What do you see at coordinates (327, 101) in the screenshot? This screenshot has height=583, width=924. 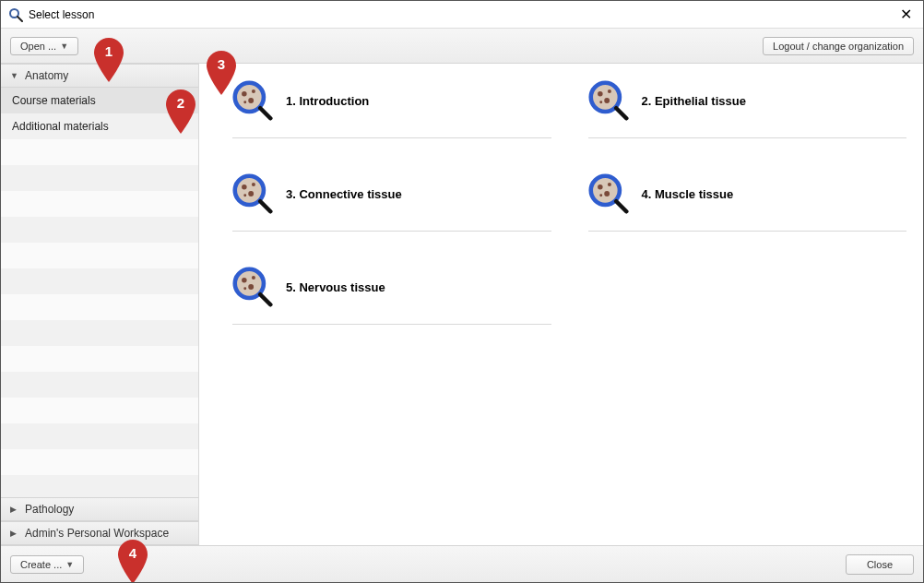 I see `lesson-title: 1. Introduction` at bounding box center [327, 101].